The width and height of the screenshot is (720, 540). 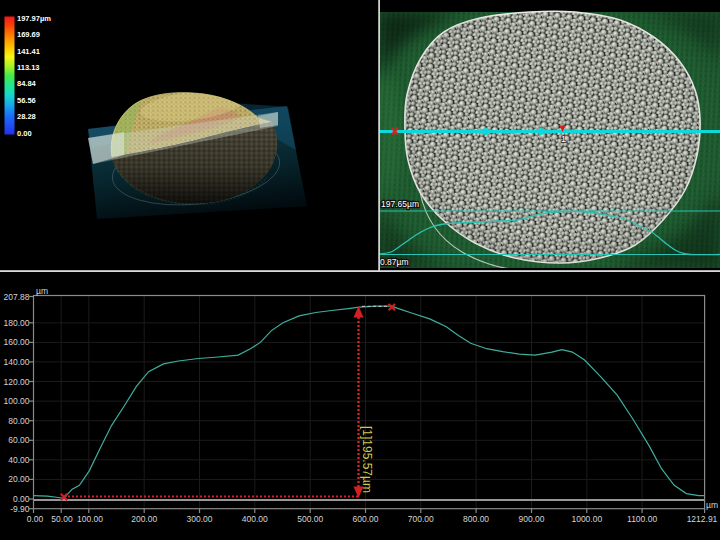 I want to click on svg-text: 200.00, so click(x=144, y=519).